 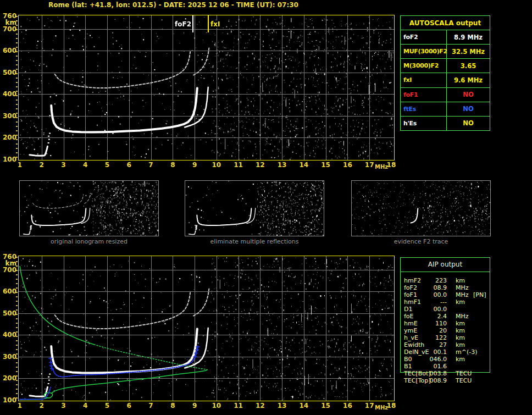 What do you see at coordinates (431, 352) in the screenshot?
I see `parameter-value: 00.1` at bounding box center [431, 352].